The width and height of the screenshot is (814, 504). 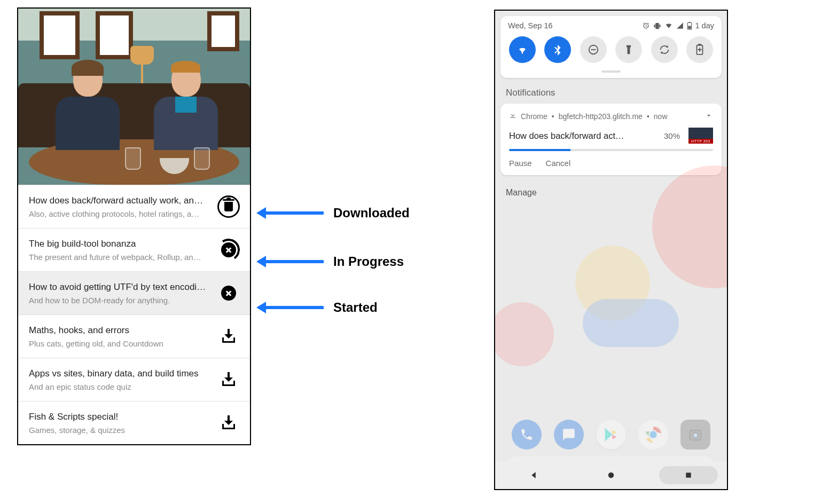 I want to click on messages-app-icon, so click(x=569, y=435).